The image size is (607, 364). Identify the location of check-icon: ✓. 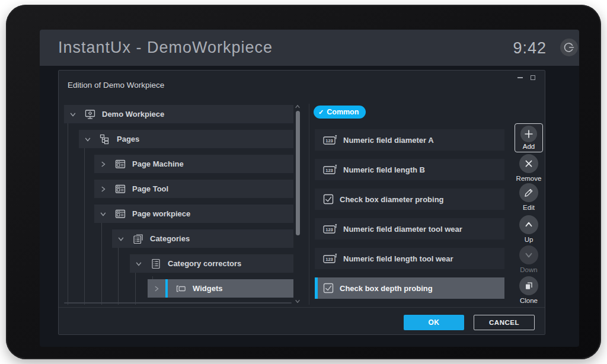
(321, 113).